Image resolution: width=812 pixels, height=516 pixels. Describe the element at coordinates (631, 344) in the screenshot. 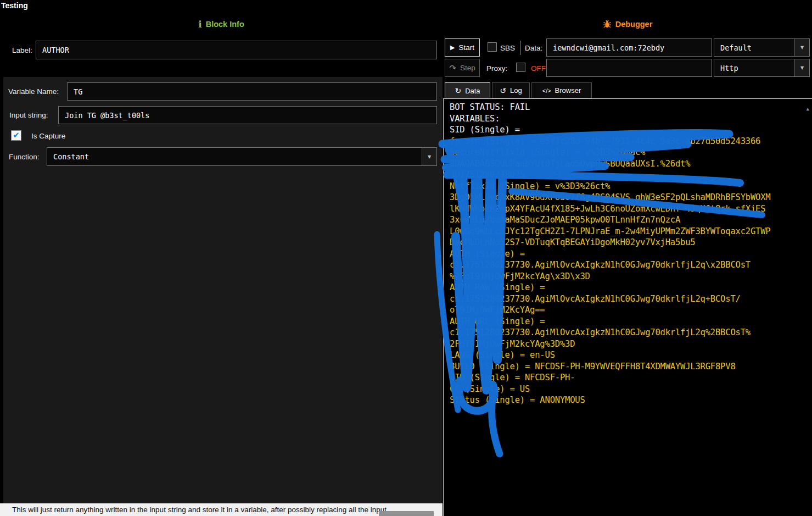

I see `console-line: 2FoT91MjOwFjM2kcYAg%3D%3D` at that location.